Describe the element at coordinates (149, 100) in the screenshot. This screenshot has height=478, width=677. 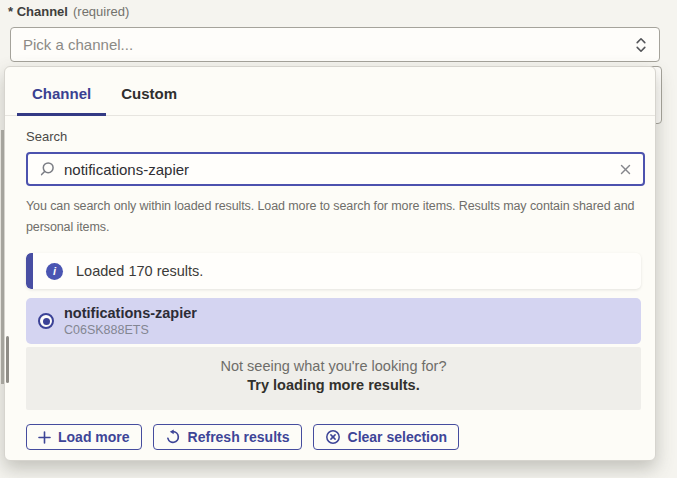
I see `tab-custom: Custom` at that location.